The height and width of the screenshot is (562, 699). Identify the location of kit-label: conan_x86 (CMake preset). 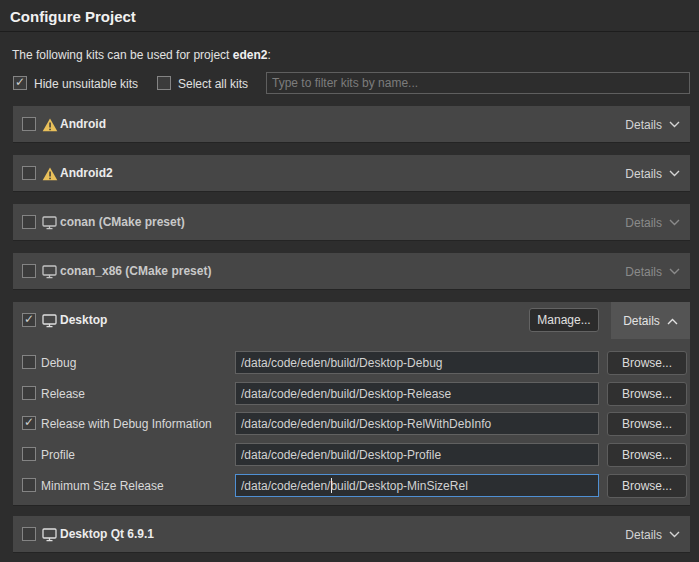
(136, 271).